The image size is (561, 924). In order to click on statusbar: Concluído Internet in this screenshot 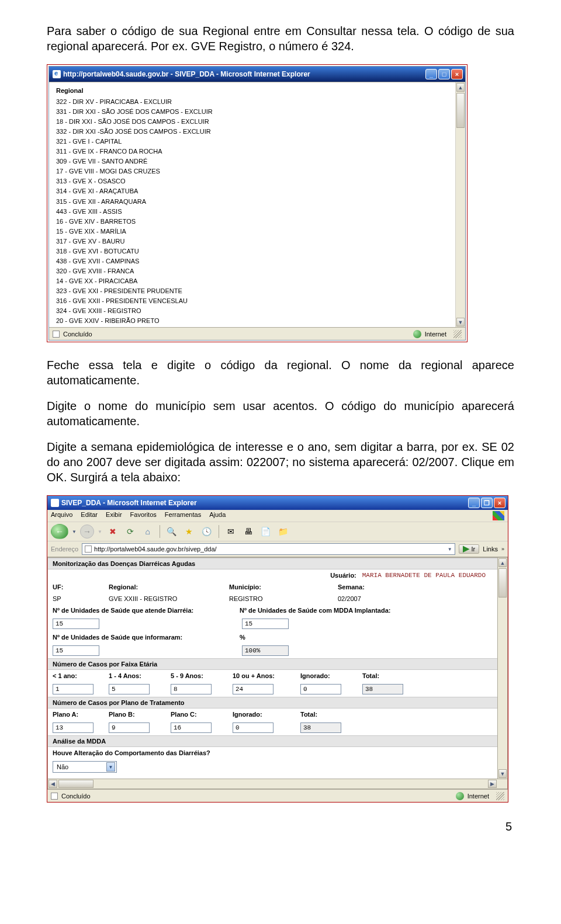, I will do `click(257, 334)`.